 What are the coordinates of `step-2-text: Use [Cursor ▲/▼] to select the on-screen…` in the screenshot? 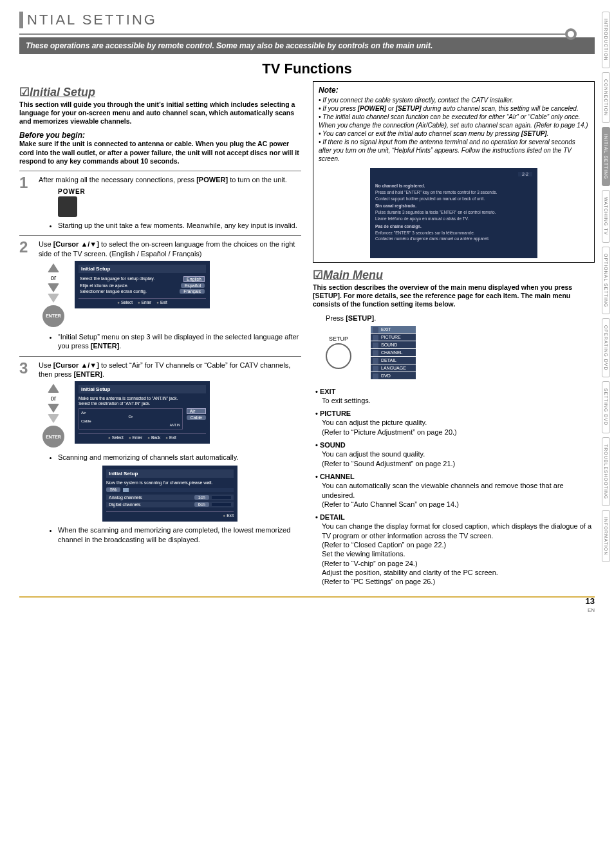 It's located at (170, 249).